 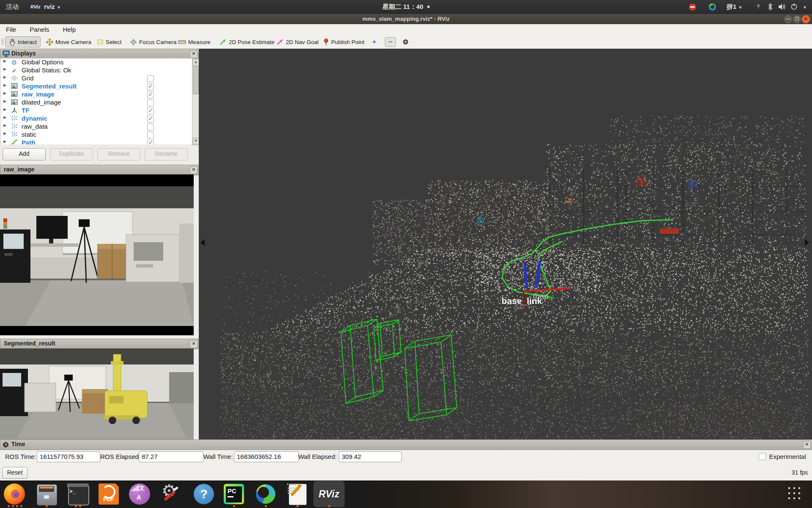 What do you see at coordinates (406, 42) in the screenshot?
I see `tool-options-icon` at bounding box center [406, 42].